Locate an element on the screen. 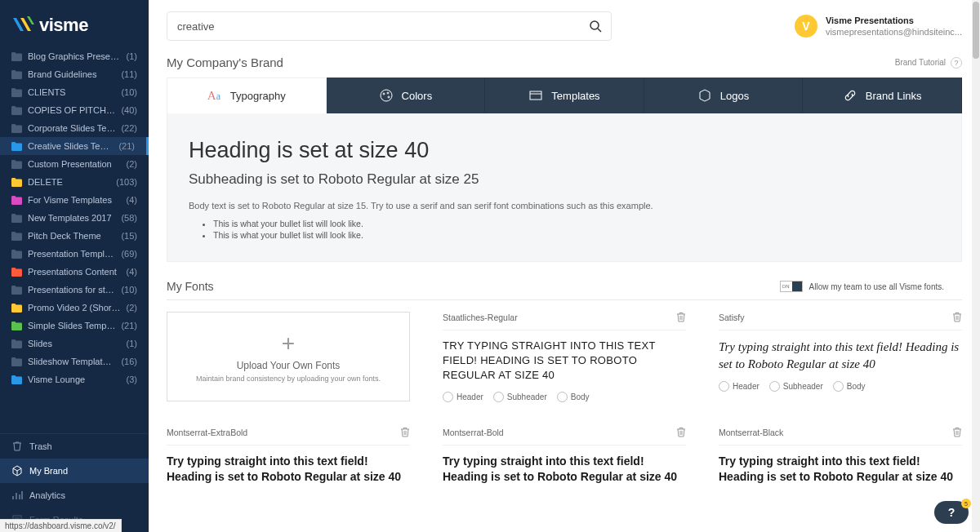  folder-label: CLIENTS is located at coordinates (72, 92).